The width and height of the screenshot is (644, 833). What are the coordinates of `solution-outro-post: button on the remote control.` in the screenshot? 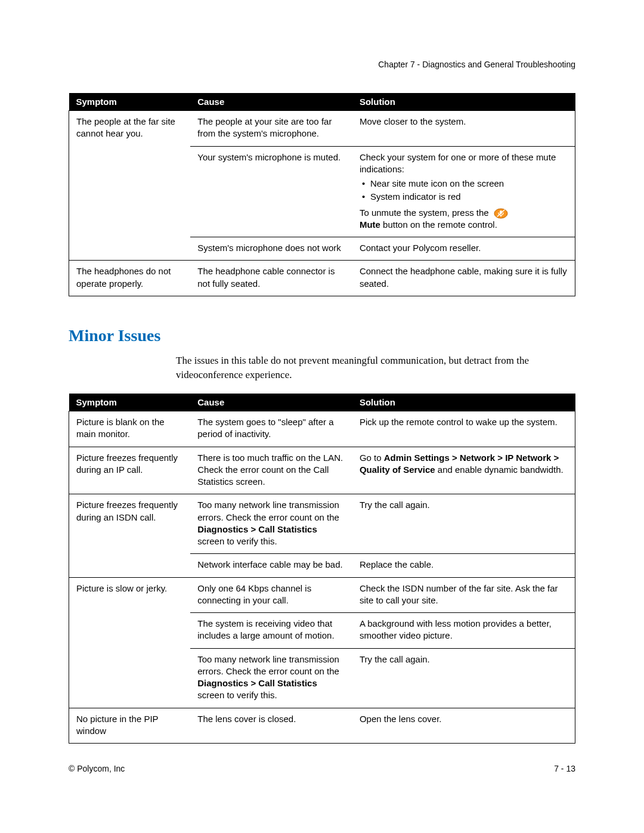 It's located at (439, 224).